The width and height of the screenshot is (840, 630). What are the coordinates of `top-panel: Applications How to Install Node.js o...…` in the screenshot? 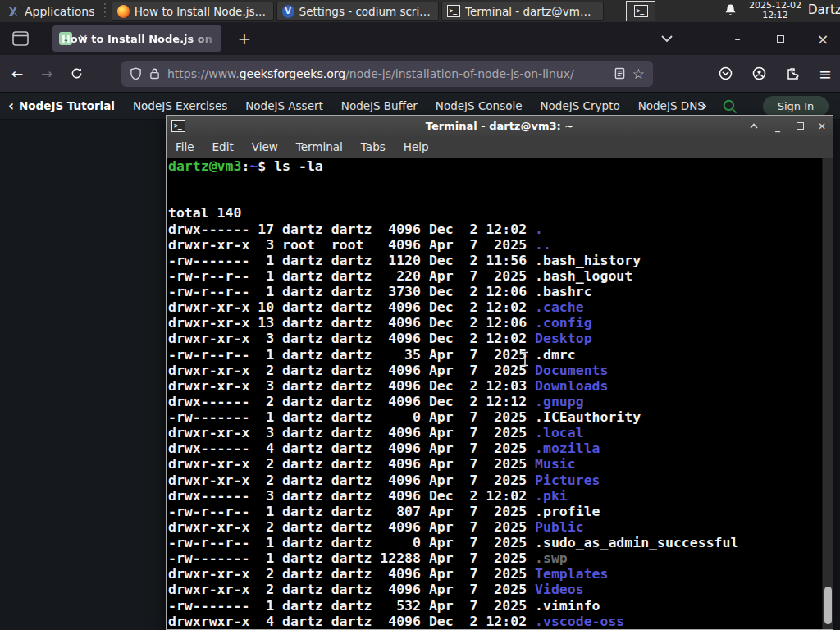 It's located at (420, 11).